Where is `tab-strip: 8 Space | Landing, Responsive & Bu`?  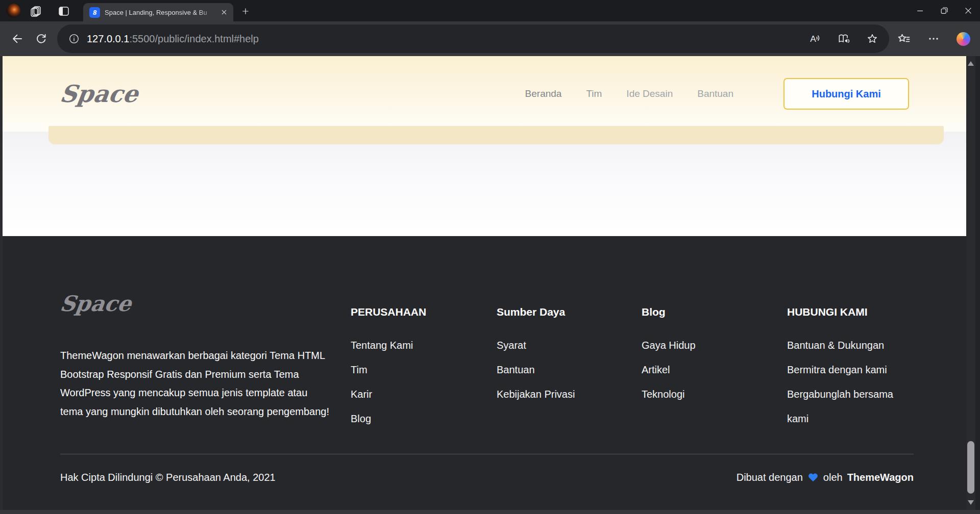 tab-strip: 8 Space | Landing, Responsive & Bu is located at coordinates (490, 11).